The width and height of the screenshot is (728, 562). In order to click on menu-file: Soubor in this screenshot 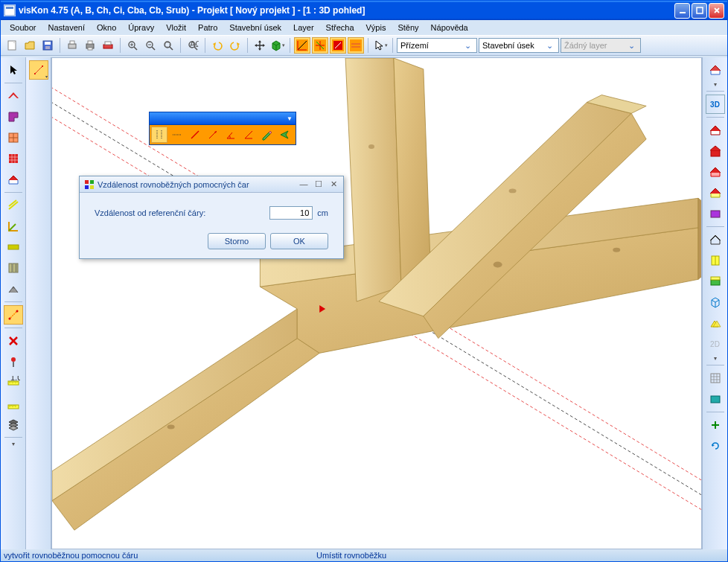, I will do `click(22, 28)`.